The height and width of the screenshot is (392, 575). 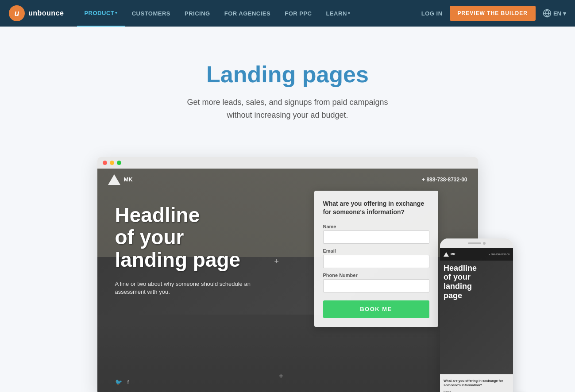 I want to click on nav-item-customers: CUSTOMERS, so click(x=151, y=13).